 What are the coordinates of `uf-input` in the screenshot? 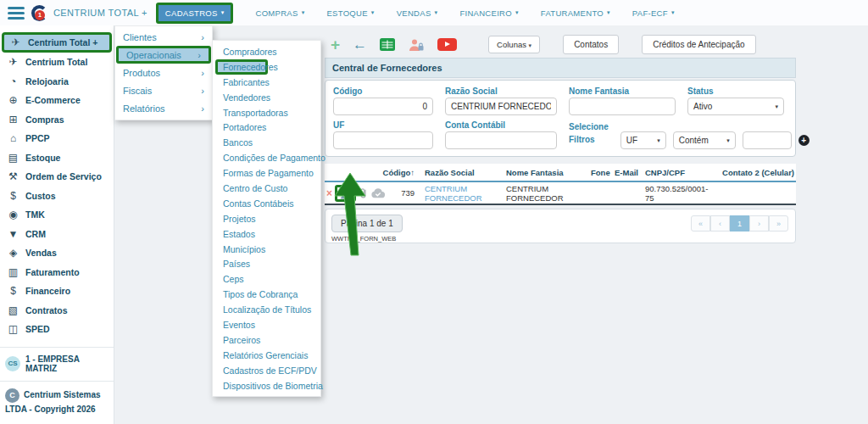 It's located at (383, 141).